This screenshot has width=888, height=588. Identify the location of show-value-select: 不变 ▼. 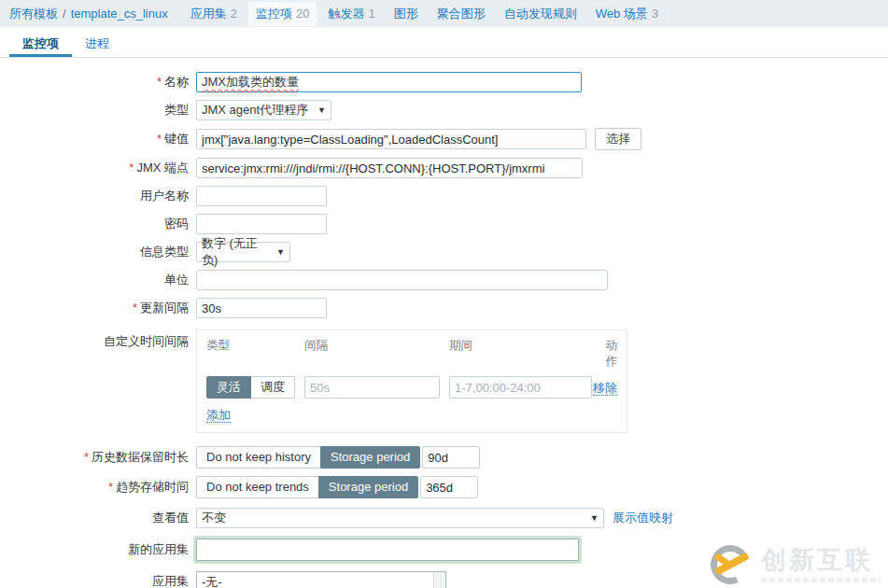
(400, 518).